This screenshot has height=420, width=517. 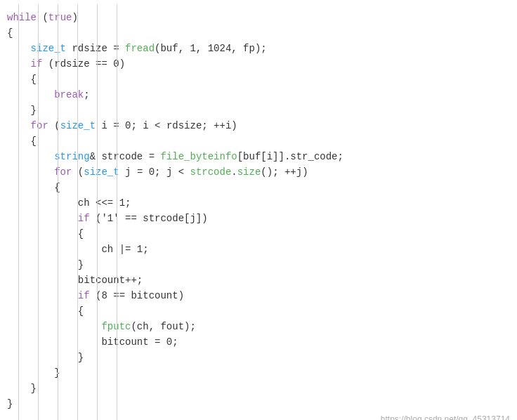 What do you see at coordinates (258, 218) in the screenshot?
I see `code-line: if ('1' == strcode[j])` at bounding box center [258, 218].